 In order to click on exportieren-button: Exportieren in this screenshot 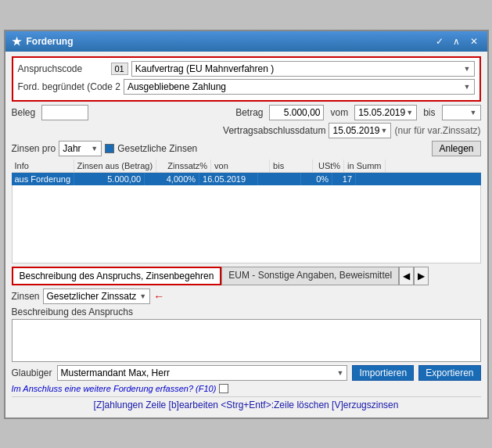, I will do `click(449, 373)`.